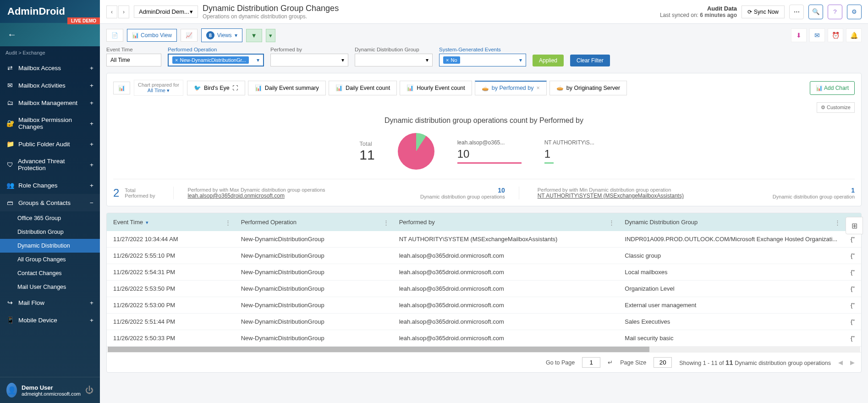 This screenshot has height=403, width=868. What do you see at coordinates (50, 232) in the screenshot?
I see `sidebar-sub-distribution-group: Distribution Group` at bounding box center [50, 232].